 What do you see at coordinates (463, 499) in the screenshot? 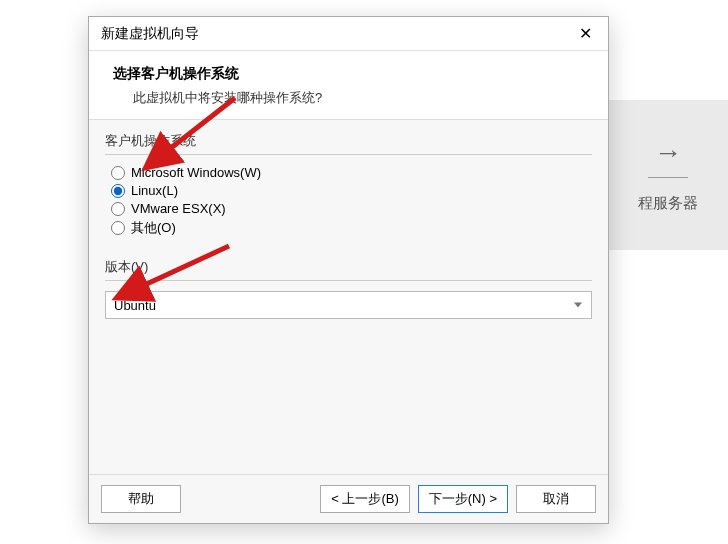
I see `next-button: 下一步(N) >` at bounding box center [463, 499].